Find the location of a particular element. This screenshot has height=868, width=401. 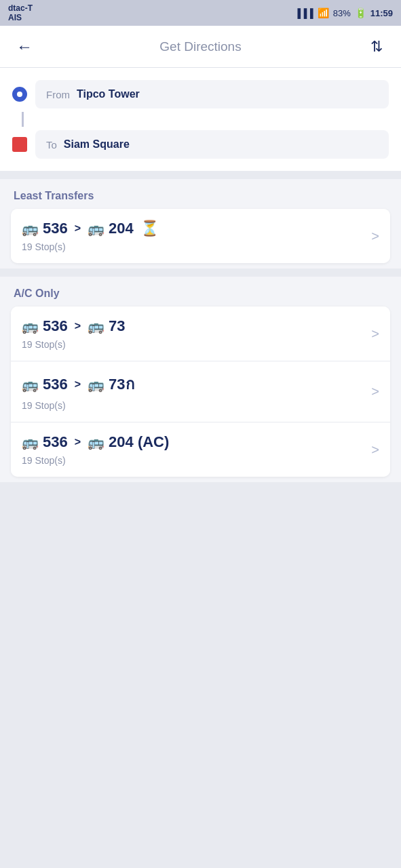

route-stops-ac-2: 19 Stop(s) is located at coordinates (197, 406).